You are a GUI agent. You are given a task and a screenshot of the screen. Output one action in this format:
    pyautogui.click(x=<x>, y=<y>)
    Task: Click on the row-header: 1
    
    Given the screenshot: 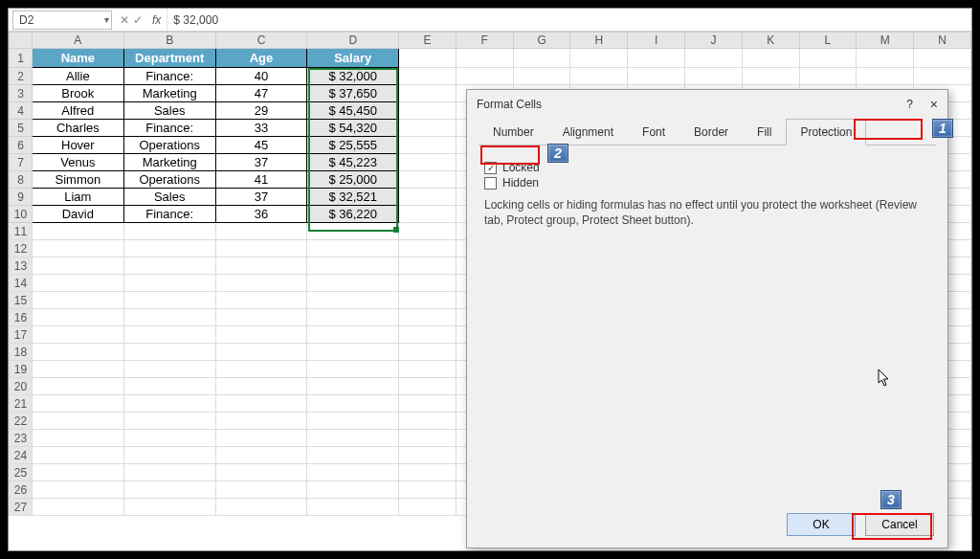 What is the action you would take?
    pyautogui.click(x=21, y=58)
    